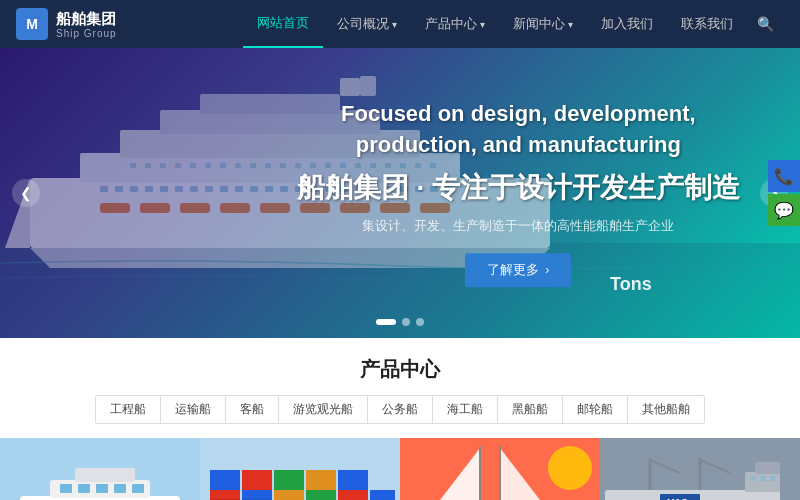  What do you see at coordinates (32, 24) in the screenshot?
I see `logo-icon: M` at bounding box center [32, 24].